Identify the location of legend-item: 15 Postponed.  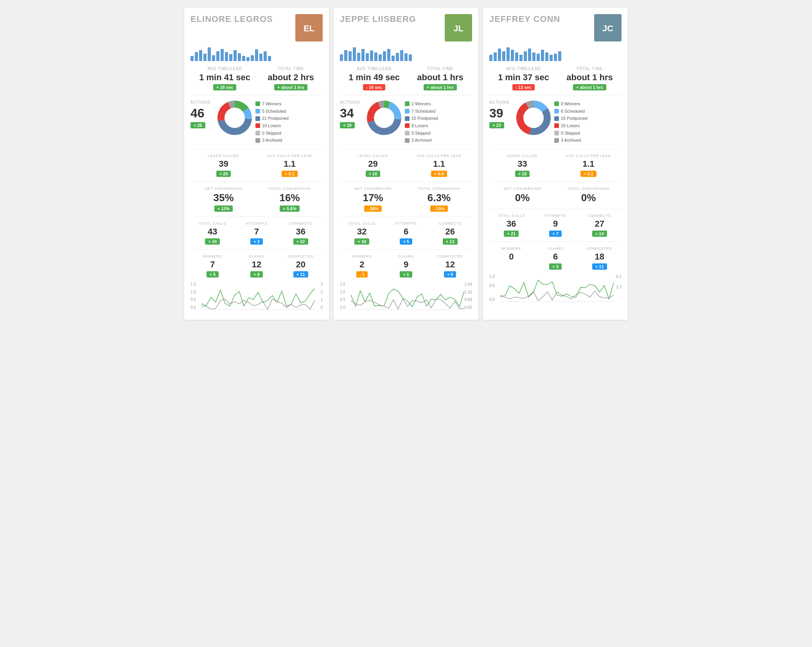
(571, 118).